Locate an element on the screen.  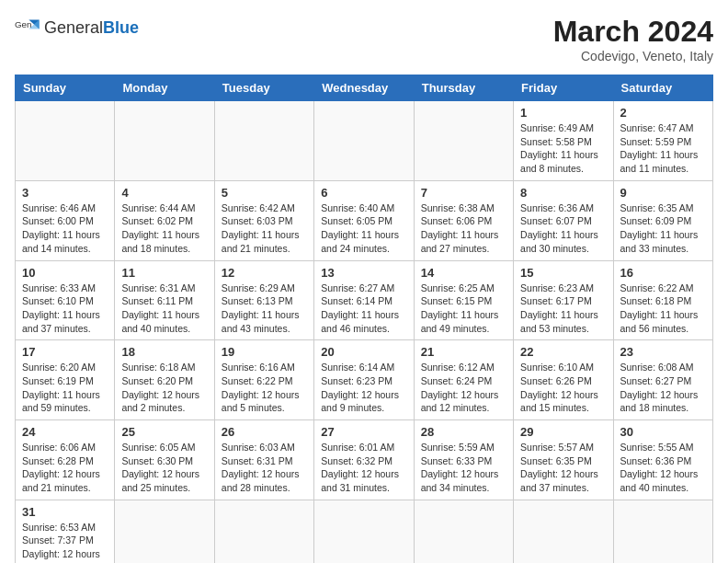
calendar-week-row: 3Sunrise: 6:46 AM Sunset: 6:00 PM Daylig… is located at coordinates (364, 221).